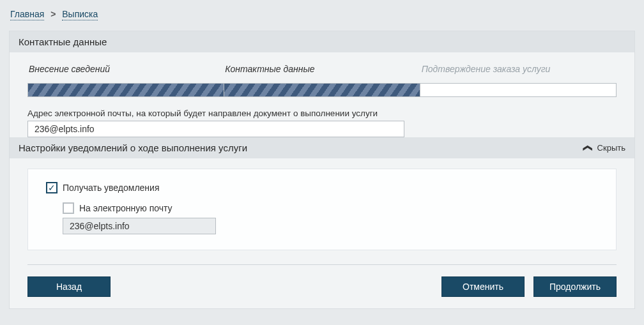 This screenshot has width=644, height=325. Describe the element at coordinates (575, 287) in the screenshot. I see `continue-button: Продолжить` at that location.